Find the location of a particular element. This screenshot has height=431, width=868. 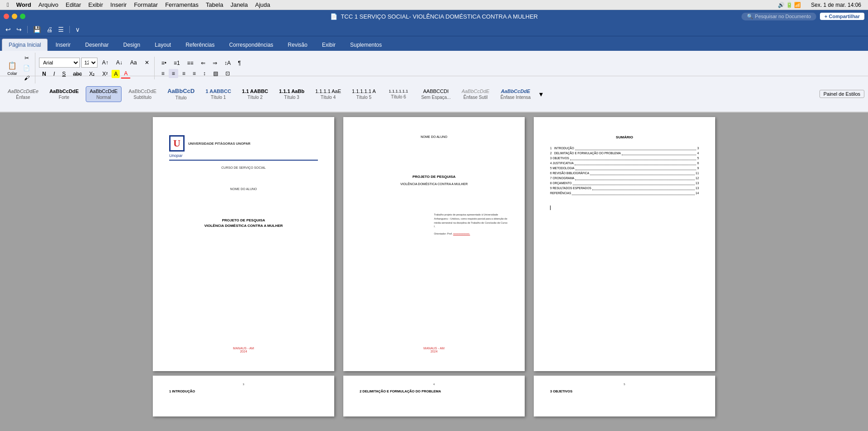

styles-expand-button: ▾ is located at coordinates (541, 94).